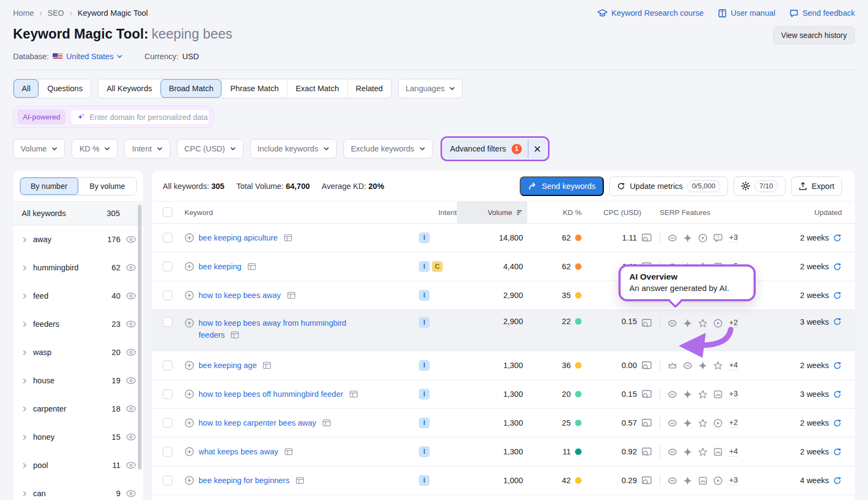 The width and height of the screenshot is (868, 500). What do you see at coordinates (302, 212) in the screenshot?
I see `column-header-keyword: Keyword` at bounding box center [302, 212].